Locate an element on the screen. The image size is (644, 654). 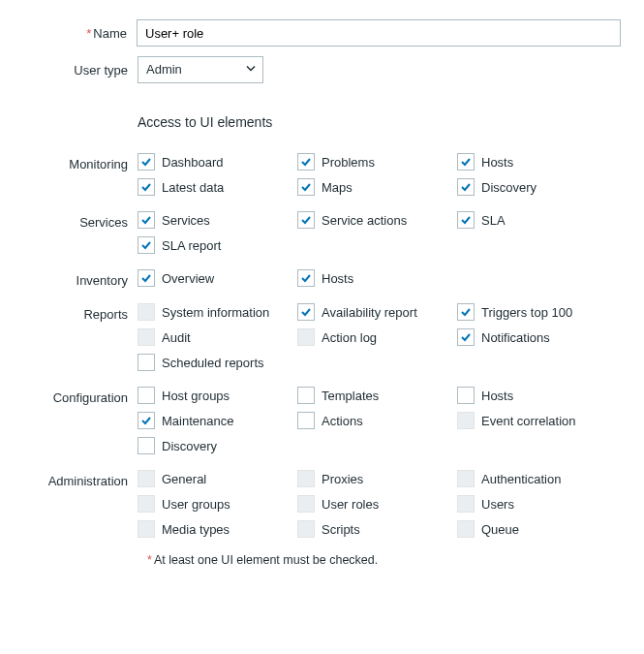
checkbox-monitoring-latest-data is located at coordinates (146, 187).